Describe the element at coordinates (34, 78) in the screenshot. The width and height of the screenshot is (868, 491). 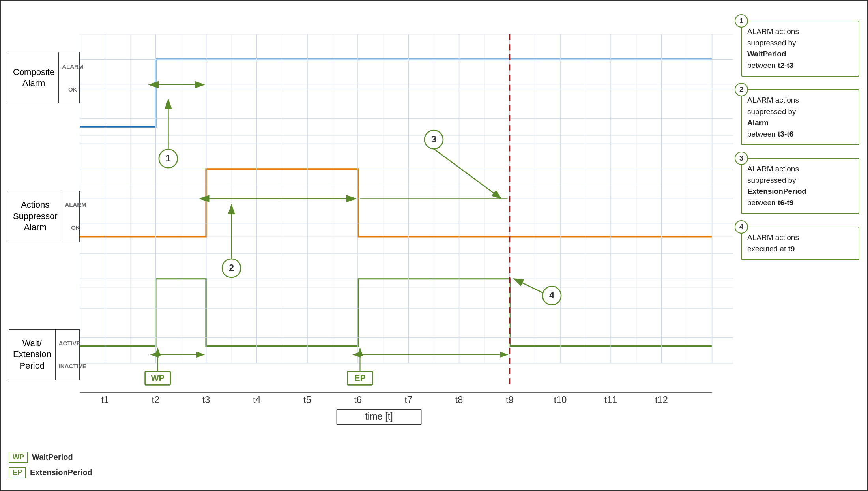
I see `composite-alarm-title: CompositeAlarm` at that location.